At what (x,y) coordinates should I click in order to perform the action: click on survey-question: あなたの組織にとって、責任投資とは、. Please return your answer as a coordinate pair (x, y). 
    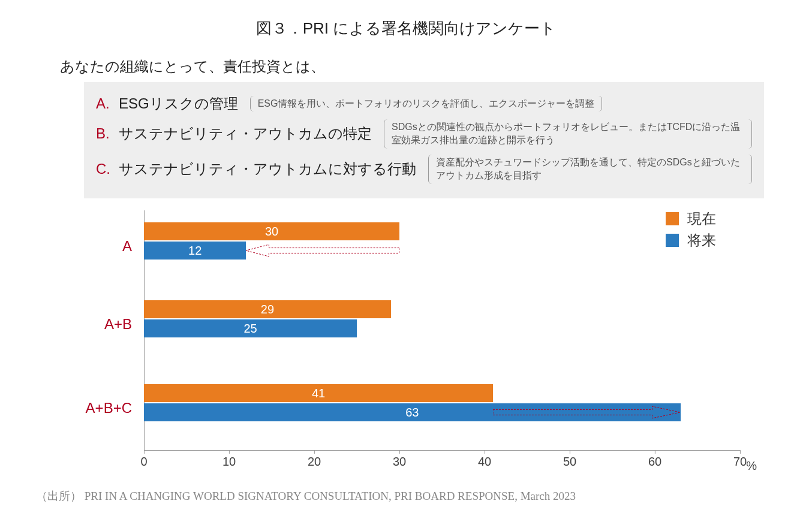
    Looking at the image, I should click on (424, 67).